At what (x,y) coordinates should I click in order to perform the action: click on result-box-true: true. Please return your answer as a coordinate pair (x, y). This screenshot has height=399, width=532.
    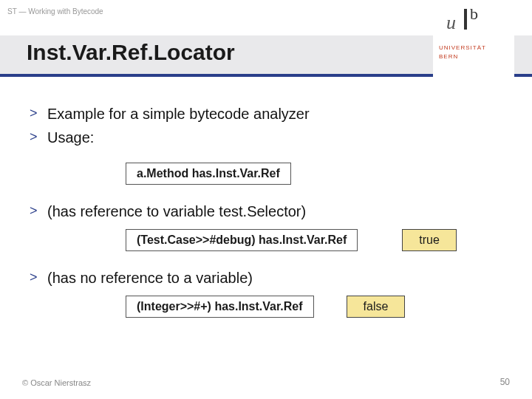
    Looking at the image, I should click on (429, 240).